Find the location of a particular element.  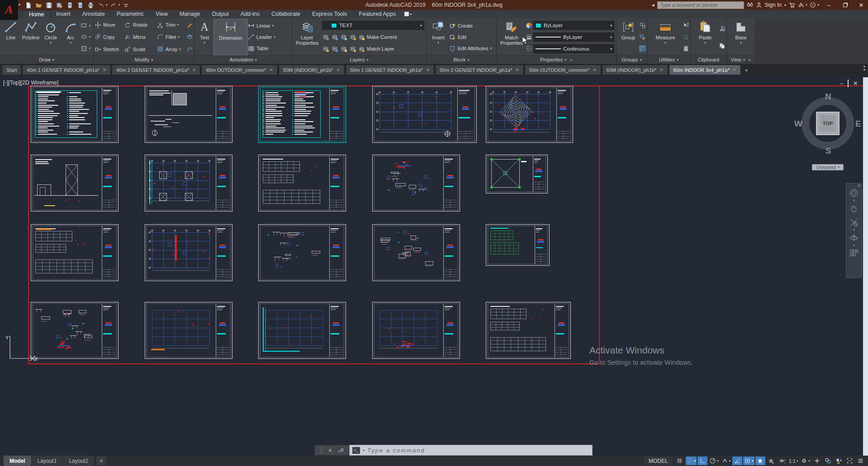

ungroup-button is located at coordinates (642, 25).